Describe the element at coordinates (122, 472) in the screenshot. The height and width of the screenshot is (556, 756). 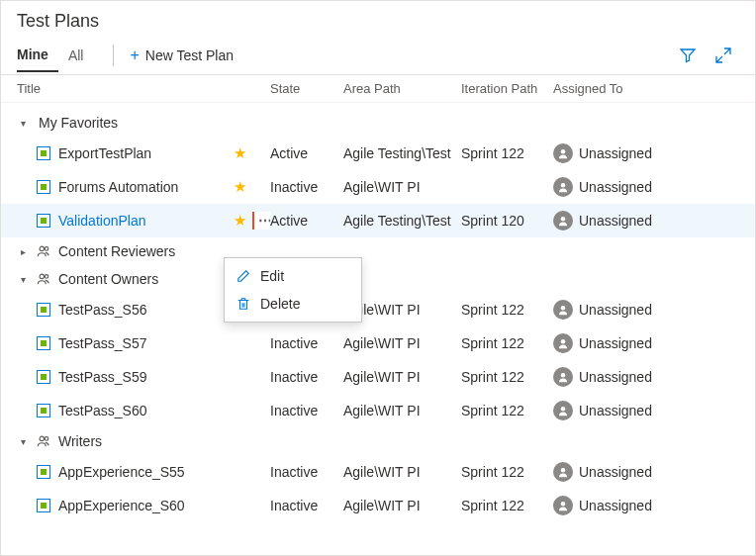
I see `test-plan-title: AppExperience_S55` at that location.